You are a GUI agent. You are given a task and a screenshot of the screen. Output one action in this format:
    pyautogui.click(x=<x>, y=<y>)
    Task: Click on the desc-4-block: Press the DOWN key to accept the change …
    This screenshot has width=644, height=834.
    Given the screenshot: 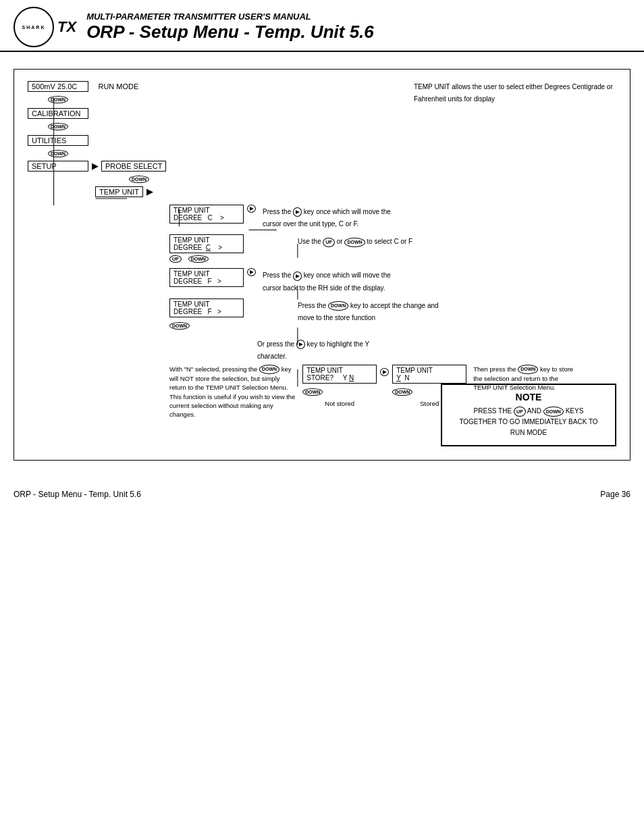 What is the action you would take?
    pyautogui.click(x=372, y=311)
    